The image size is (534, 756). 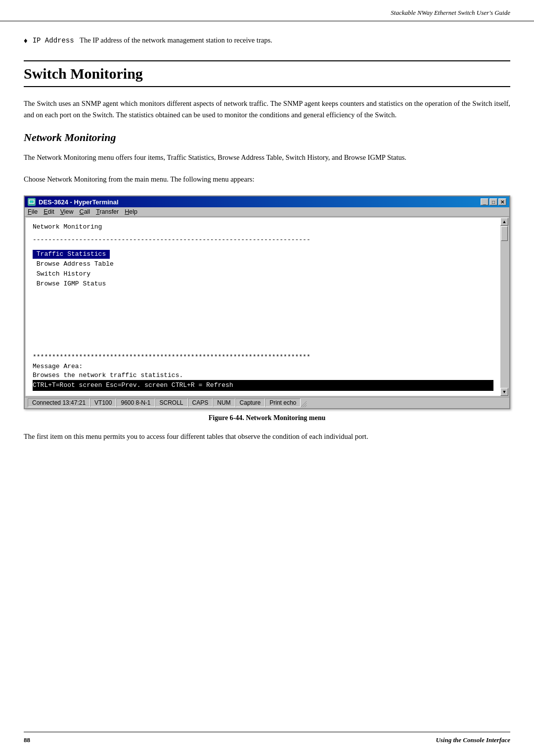 I want to click on menu-item-traffic: Traffic Statistics, so click(x=263, y=254).